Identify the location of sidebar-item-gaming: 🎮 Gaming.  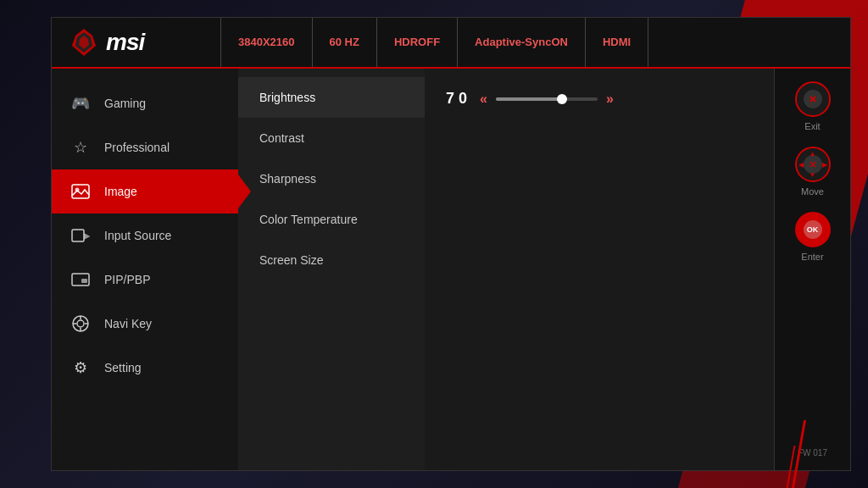
(145, 103).